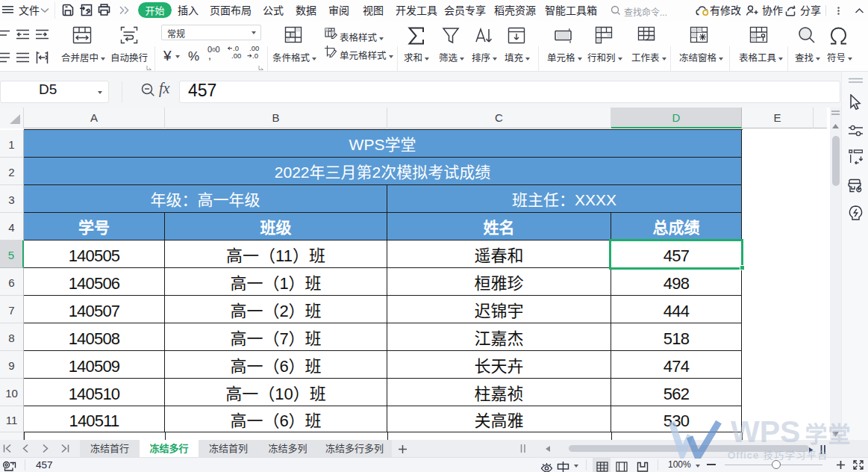 This screenshot has height=472, width=868. Describe the element at coordinates (236, 55) in the screenshot. I see `svg-text: .00` at that location.